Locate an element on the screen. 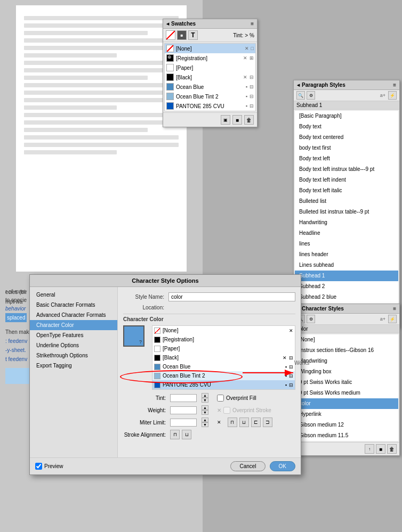 The height and width of the screenshot is (532, 402). style-row-subhead2: Subhead 2 is located at coordinates (347, 287).